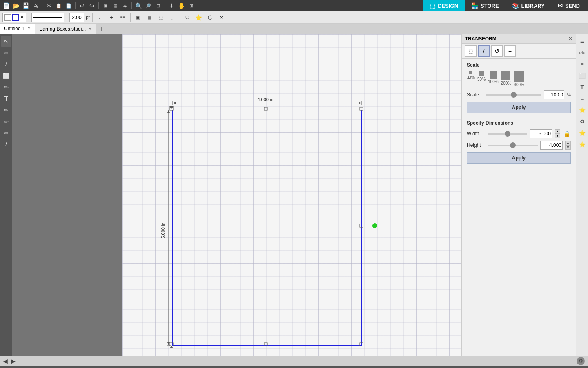 This screenshot has width=588, height=368. Describe the element at coordinates (111, 18) in the screenshot. I see `draw-tool-plus: +` at that location.